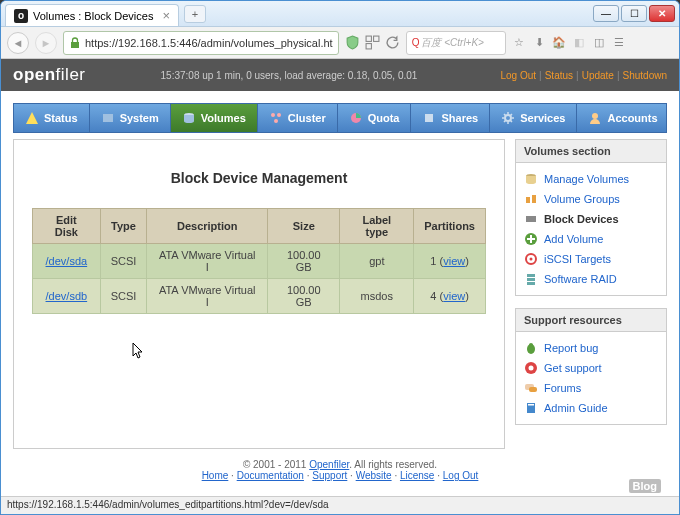 The width and height of the screenshot is (680, 515). I want to click on maximize-button: ☐, so click(634, 14).